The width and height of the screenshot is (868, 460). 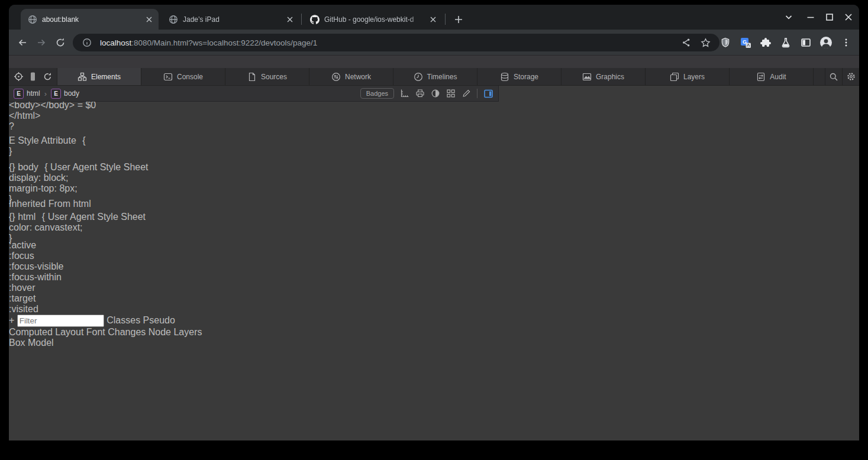 I want to click on url-bar: localhost:8080/Main.html?ws=localhost:92…, so click(x=396, y=43).